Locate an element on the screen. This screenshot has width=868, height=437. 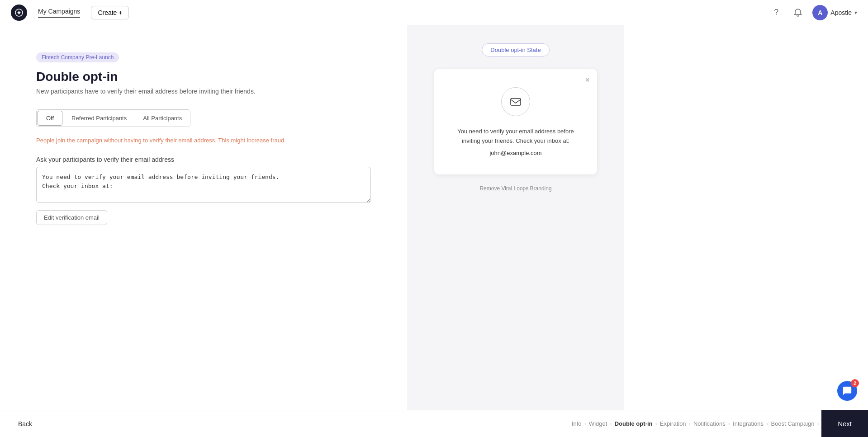
breadcrumb-expiration: Expiration is located at coordinates (673, 424).